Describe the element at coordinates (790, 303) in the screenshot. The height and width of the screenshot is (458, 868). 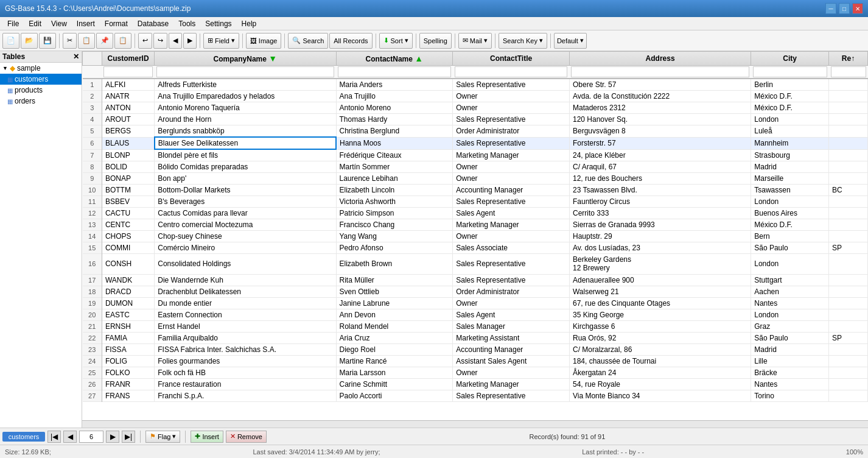
I see `cell-city: Nantes` at that location.